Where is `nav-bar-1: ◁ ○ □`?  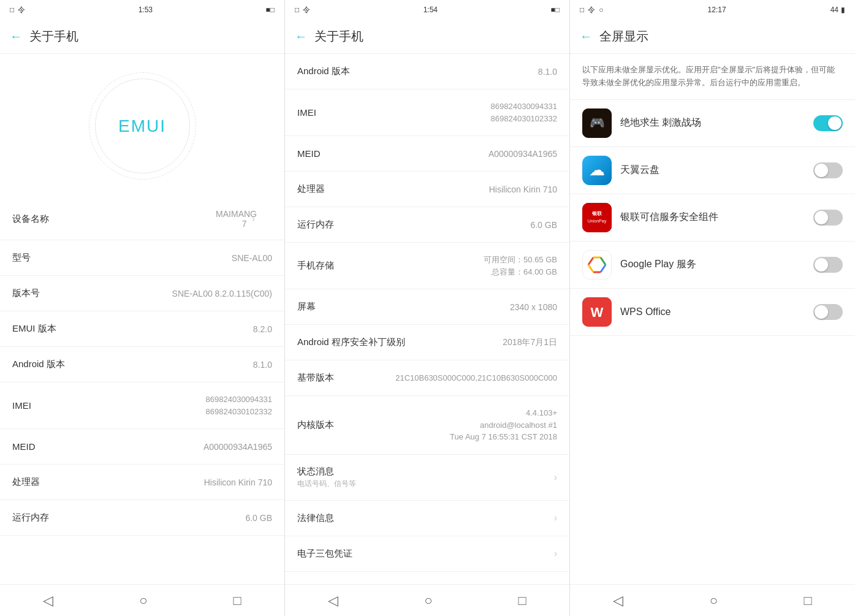 nav-bar-1: ◁ ○ □ is located at coordinates (142, 600).